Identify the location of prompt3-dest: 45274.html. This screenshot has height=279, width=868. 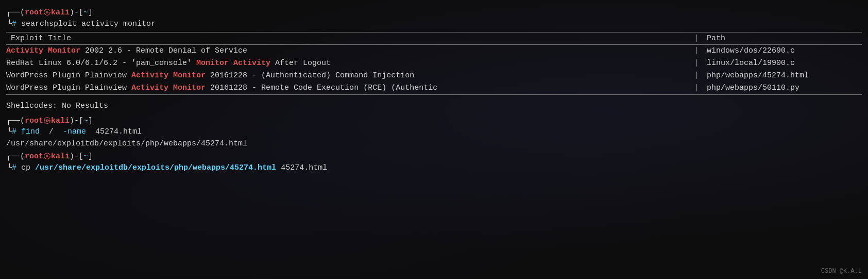
(302, 168).